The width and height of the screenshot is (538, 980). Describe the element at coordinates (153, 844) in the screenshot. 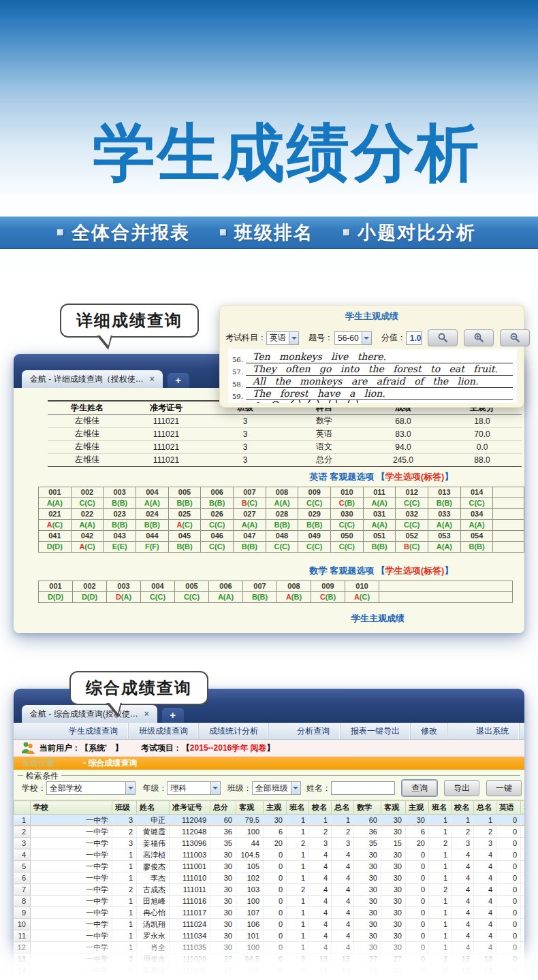

I see `grid-cell: 姜福伟` at that location.